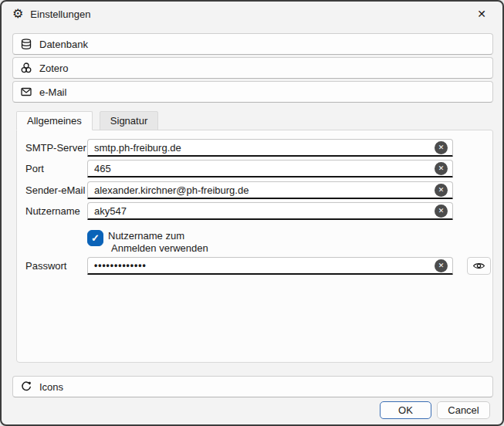 Image resolution: width=504 pixels, height=426 pixels. I want to click on port-input, so click(270, 168).